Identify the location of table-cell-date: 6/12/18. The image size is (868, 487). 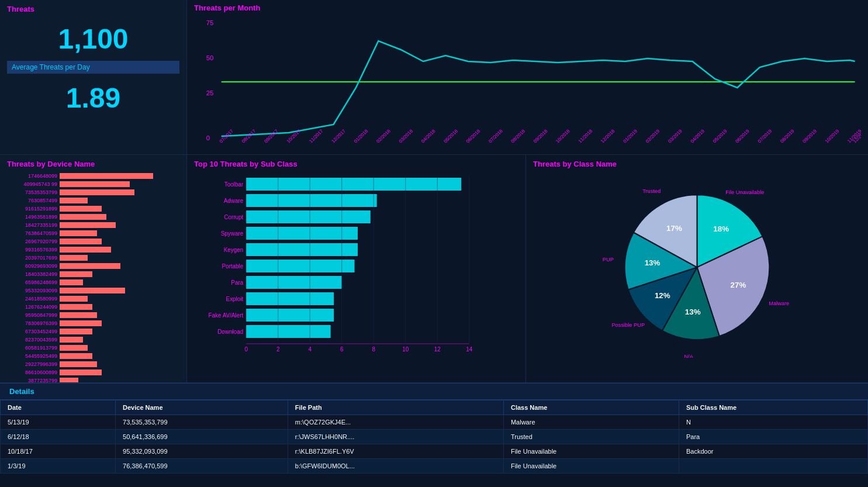
(58, 437).